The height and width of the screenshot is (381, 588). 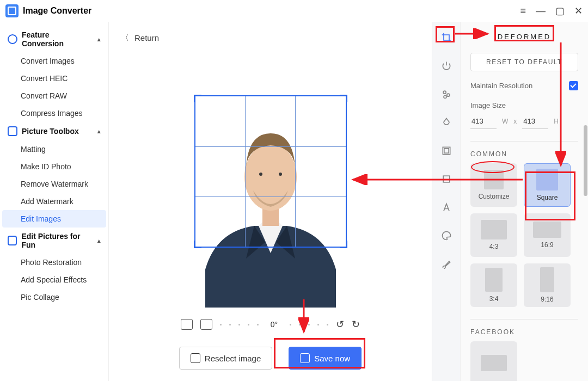 I want to click on sidebar-item-matting: Matting, so click(x=54, y=149).